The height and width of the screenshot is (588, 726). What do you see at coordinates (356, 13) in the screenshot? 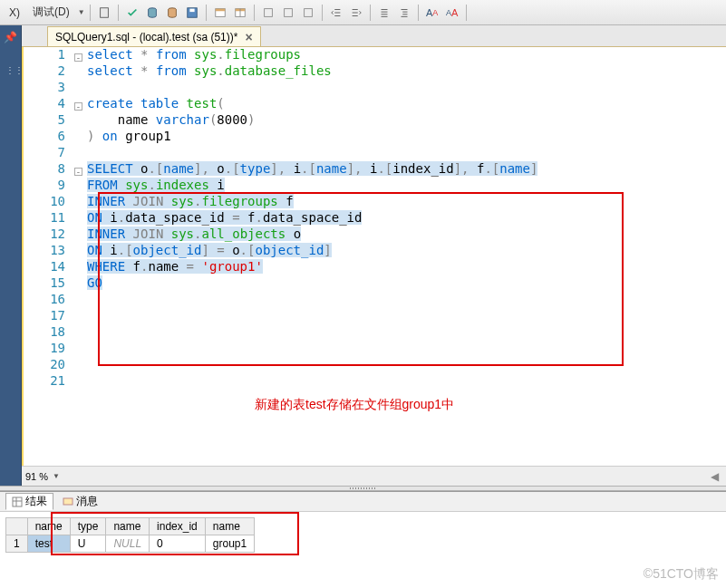
I see `indent-right-icon` at bounding box center [356, 13].